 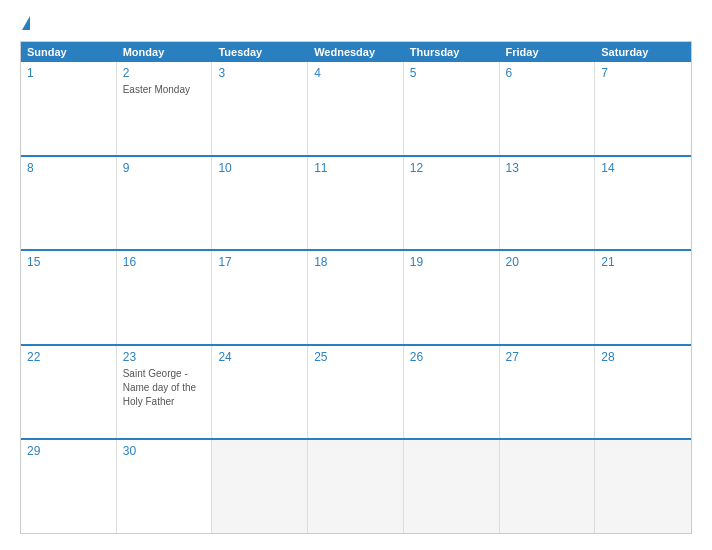 What do you see at coordinates (68, 357) in the screenshot?
I see `day-number: 22` at bounding box center [68, 357].